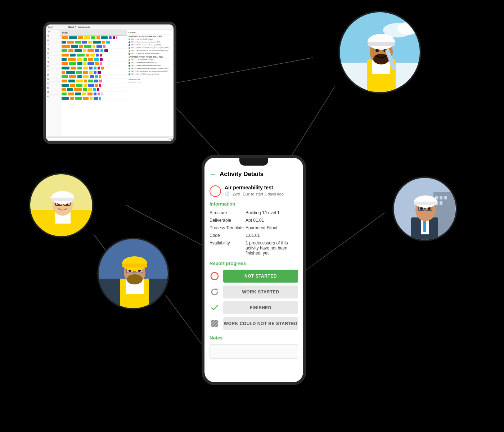  I want to click on progress-option-finished: FINISHED, so click(254, 308).